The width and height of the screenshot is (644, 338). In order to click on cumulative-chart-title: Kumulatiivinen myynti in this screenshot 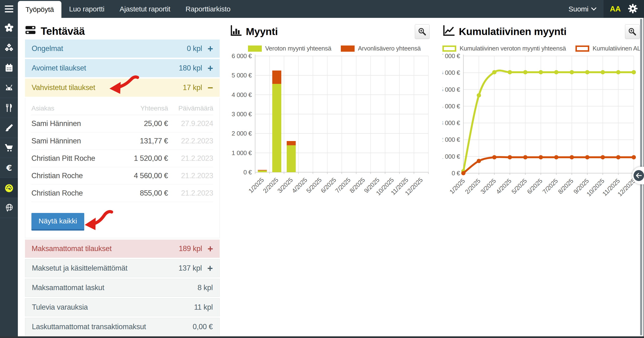, I will do `click(512, 32)`.